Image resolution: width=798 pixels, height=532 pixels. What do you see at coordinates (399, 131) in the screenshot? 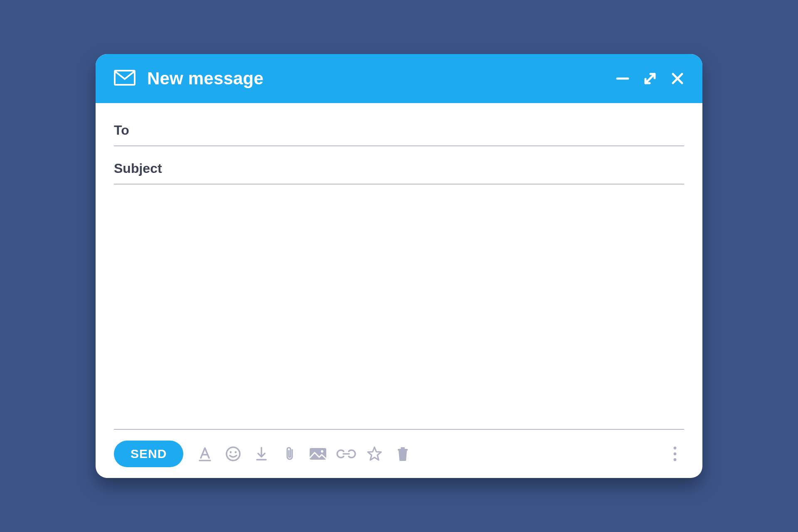
I see `to-field-row: To` at bounding box center [399, 131].